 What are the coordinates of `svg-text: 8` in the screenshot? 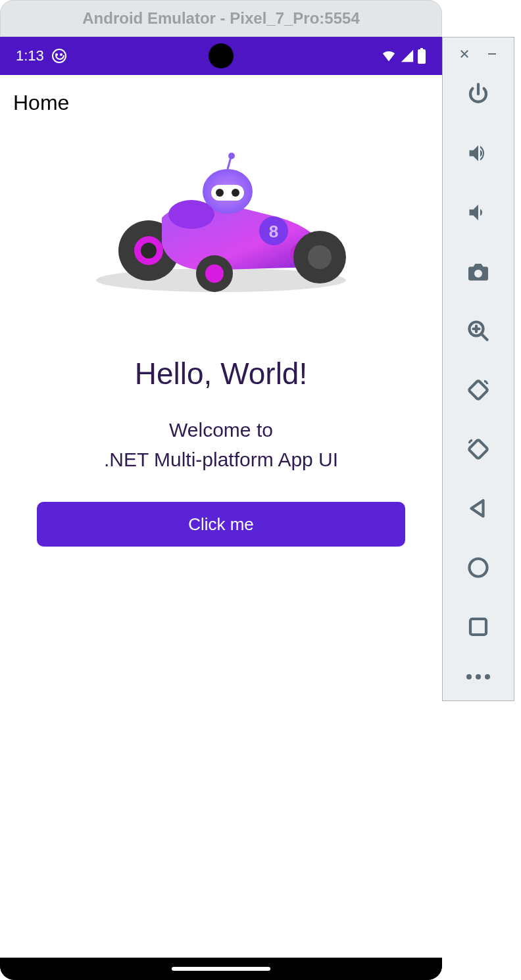 It's located at (274, 232).